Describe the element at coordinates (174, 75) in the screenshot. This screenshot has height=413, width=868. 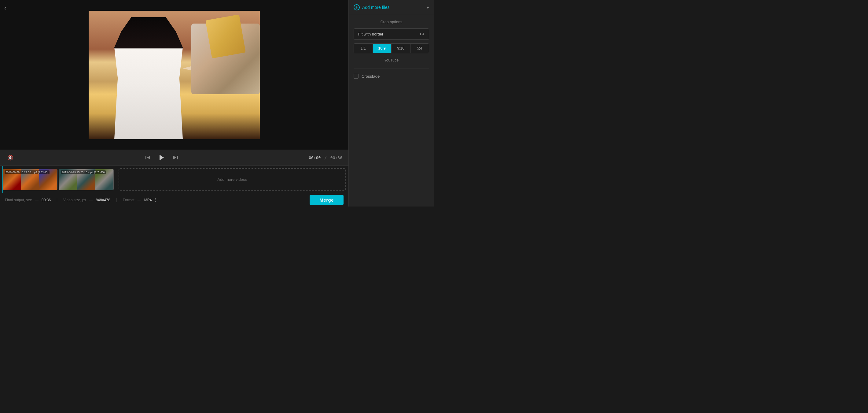
I see `video-frame` at that location.